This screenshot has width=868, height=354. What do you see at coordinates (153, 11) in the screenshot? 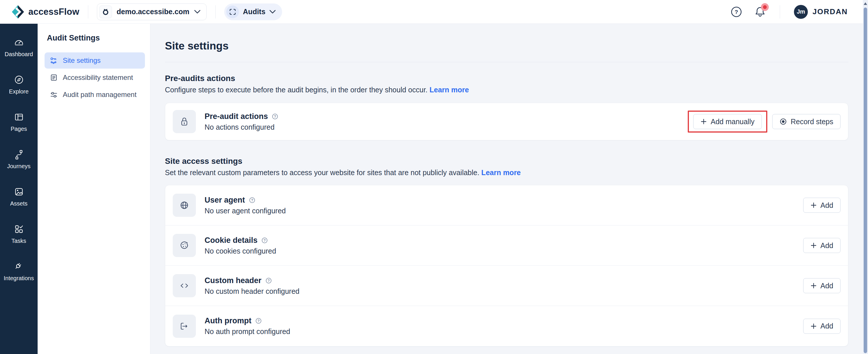
I see `domain-label: demo.accessibe.com` at bounding box center [153, 11].